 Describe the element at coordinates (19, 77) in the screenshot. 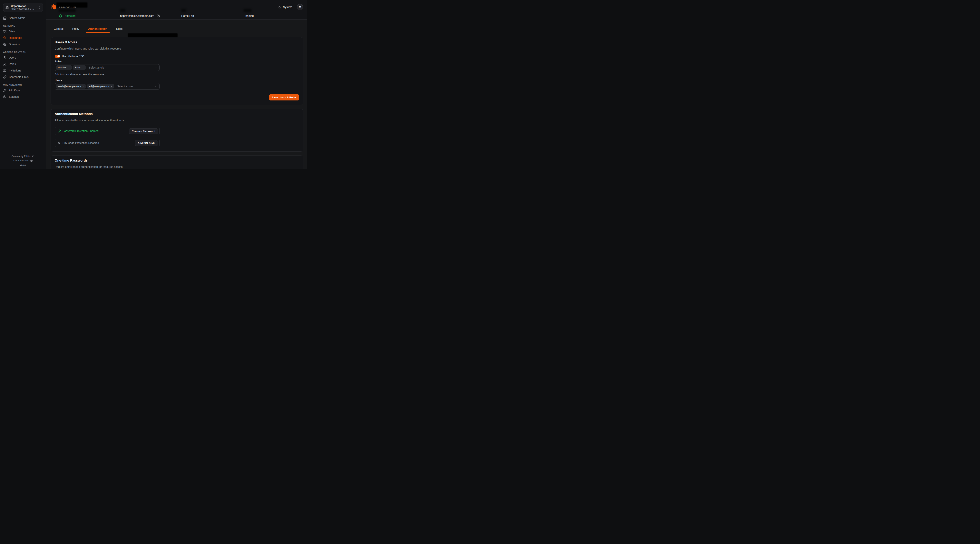

I see `sidebar-item-label: Shareable Links` at that location.